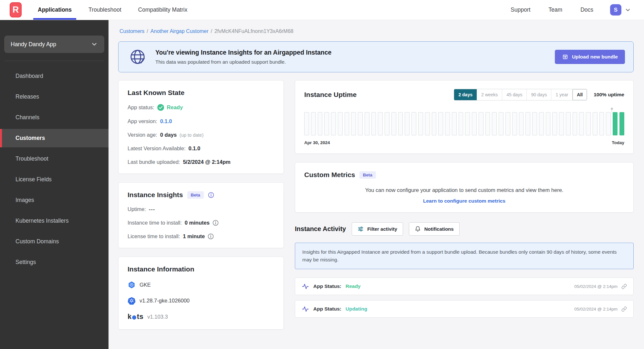 This screenshot has width=644, height=349. I want to click on last-known-state-title: Last Known State, so click(201, 93).